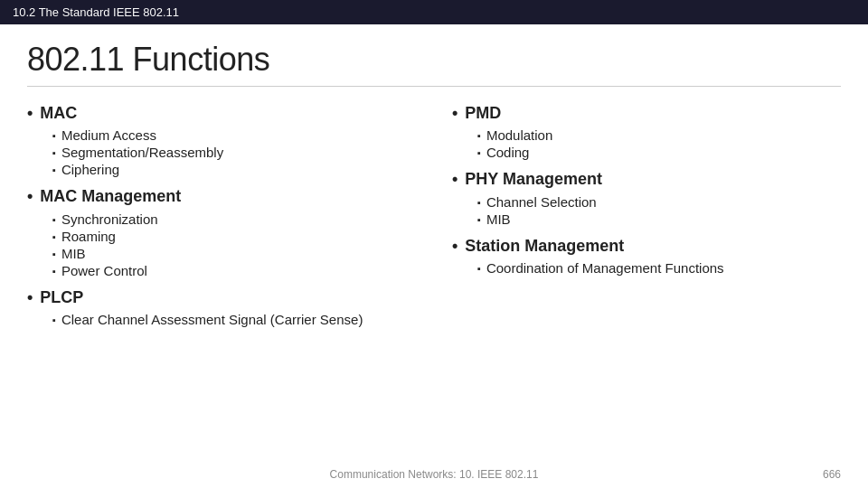 This screenshot has width=868, height=488. What do you see at coordinates (434, 474) in the screenshot?
I see `footer: Communication Networks: 10. IEEE 802.11` at bounding box center [434, 474].